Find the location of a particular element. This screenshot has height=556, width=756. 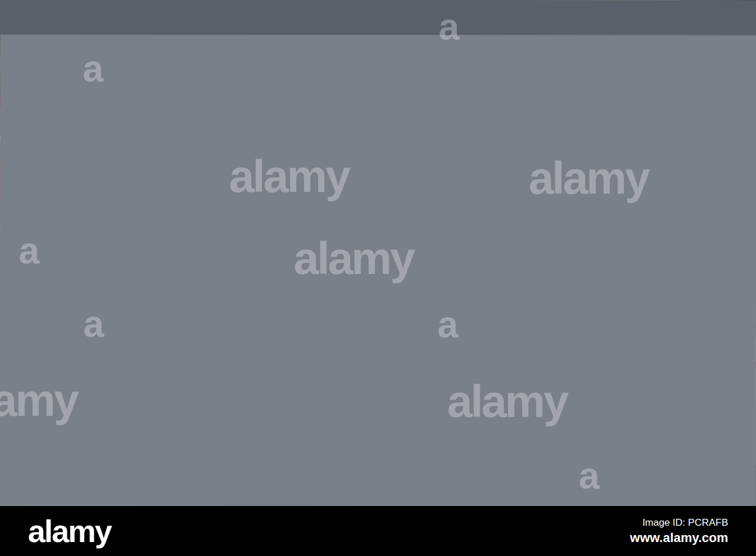

alamy-footer-bar: alamy Image ID: PCRAFB www.alamy.com is located at coordinates (378, 531).